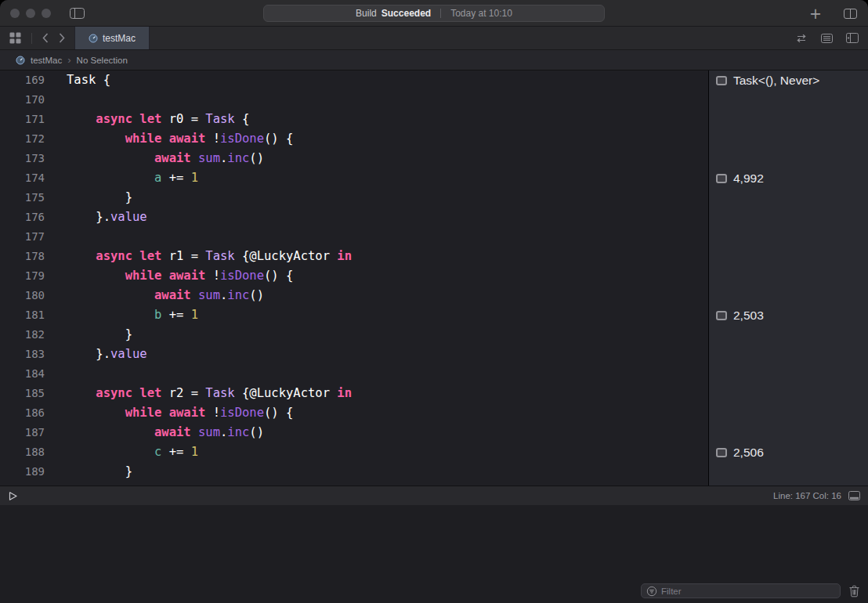 This screenshot has height=603, width=868. What do you see at coordinates (354, 139) in the screenshot?
I see `code-line: 172 while await !isDone() {` at bounding box center [354, 139].